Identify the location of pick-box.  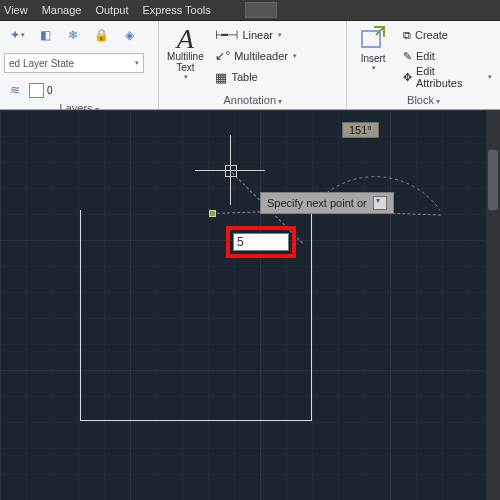
(231, 171).